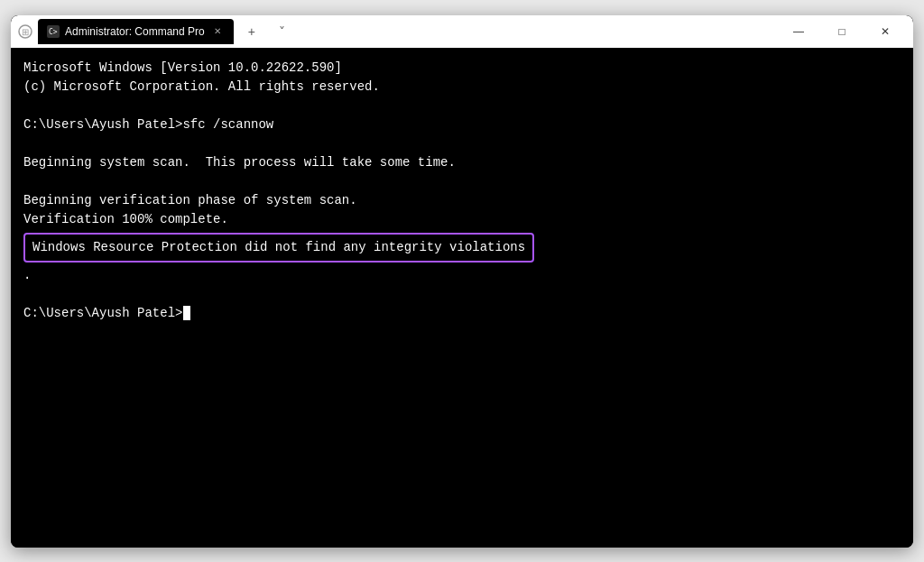 The image size is (924, 562). Describe the element at coordinates (462, 124) in the screenshot. I see `terminal-line-3: C:\Users\Ayush Patel>sfc /scannow` at that location.